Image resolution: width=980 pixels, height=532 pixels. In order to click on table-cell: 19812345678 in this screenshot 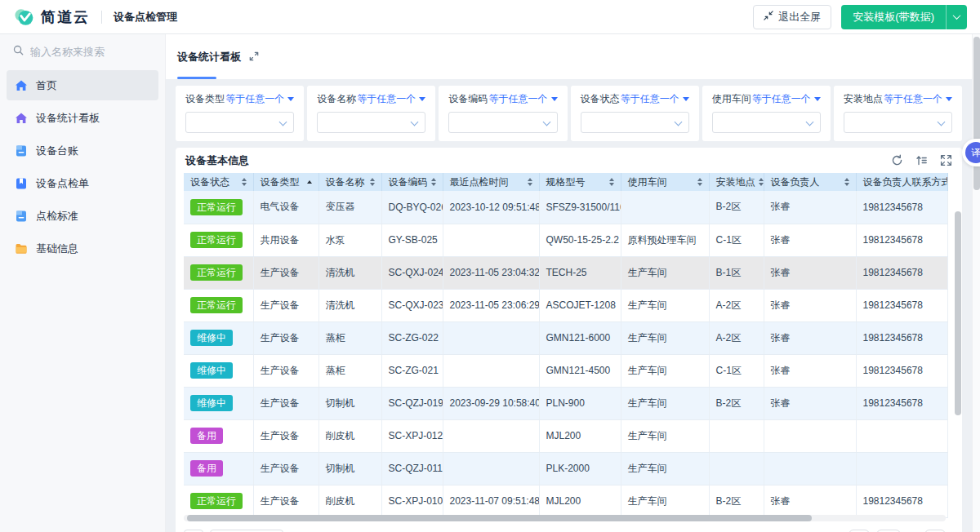, I will do `click(902, 338)`.